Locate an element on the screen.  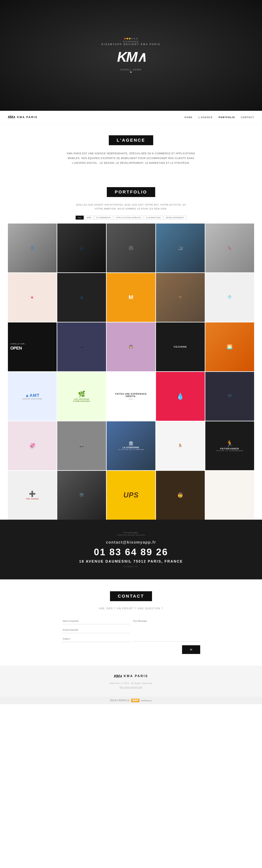
agence-section: L'AGENCE KMA PARIS EST UNE AGENCE INDÉPE… is located at coordinates (131, 150).